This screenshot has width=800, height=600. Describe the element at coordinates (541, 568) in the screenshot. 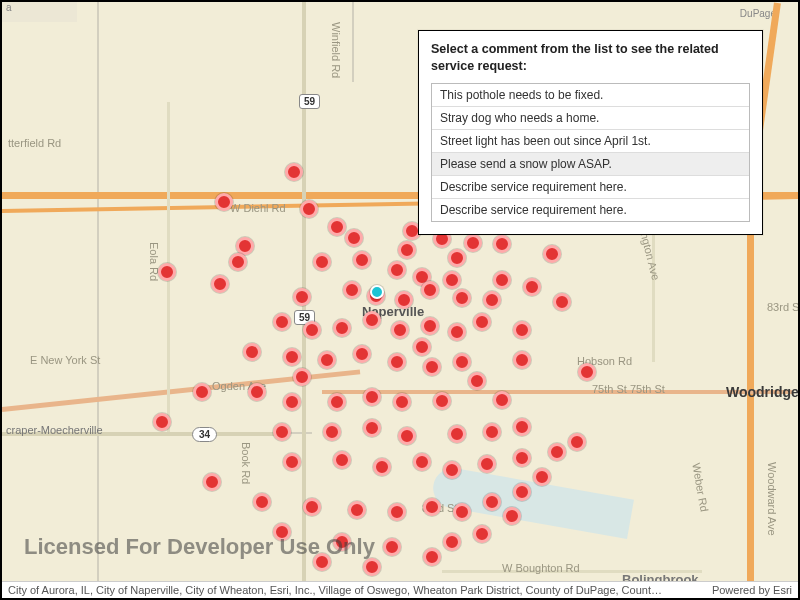

I see `label-boughton: W Boughton Rd` at that location.